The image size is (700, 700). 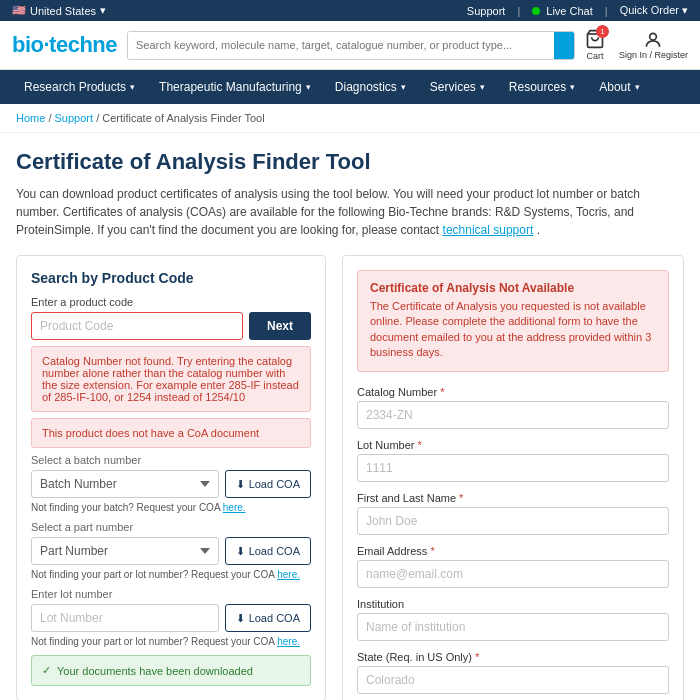 I want to click on nav-label: Diagnostics, so click(x=366, y=87).